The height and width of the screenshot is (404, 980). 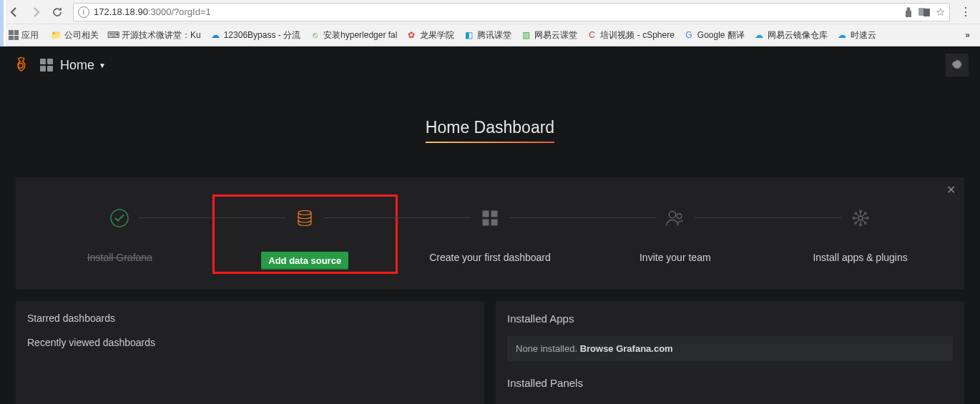 I want to click on check-circle-icon, so click(x=119, y=218).